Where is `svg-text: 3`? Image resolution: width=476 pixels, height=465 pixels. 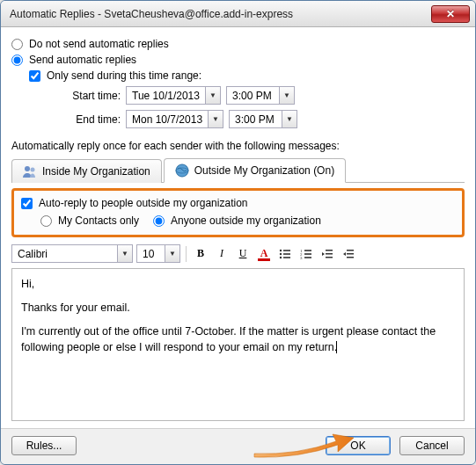
svg-text: 3 is located at coordinates (301, 258).